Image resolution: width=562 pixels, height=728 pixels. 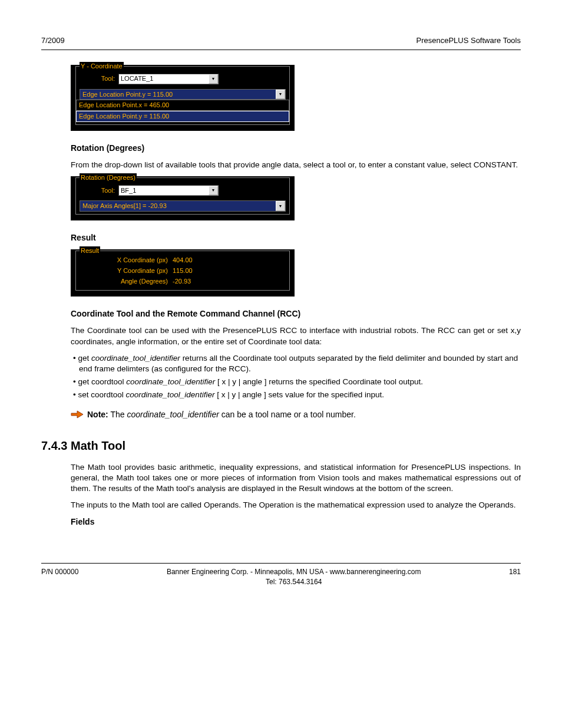 I want to click on result-value: 404.00, so click(x=190, y=261).